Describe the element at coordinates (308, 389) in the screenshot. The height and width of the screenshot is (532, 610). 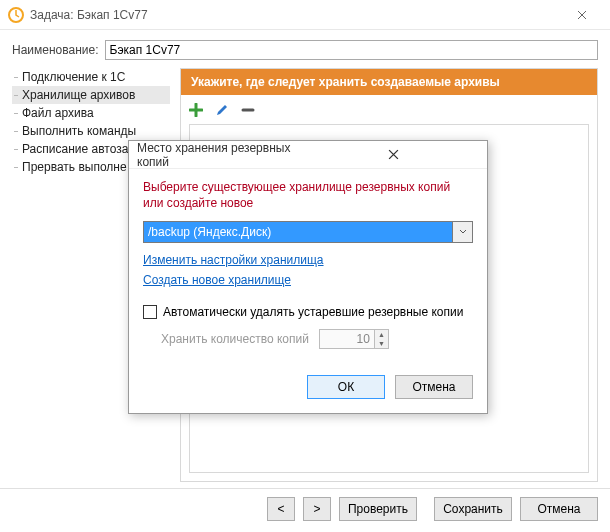
I see `modal-footer: ОК Отмена` at that location.